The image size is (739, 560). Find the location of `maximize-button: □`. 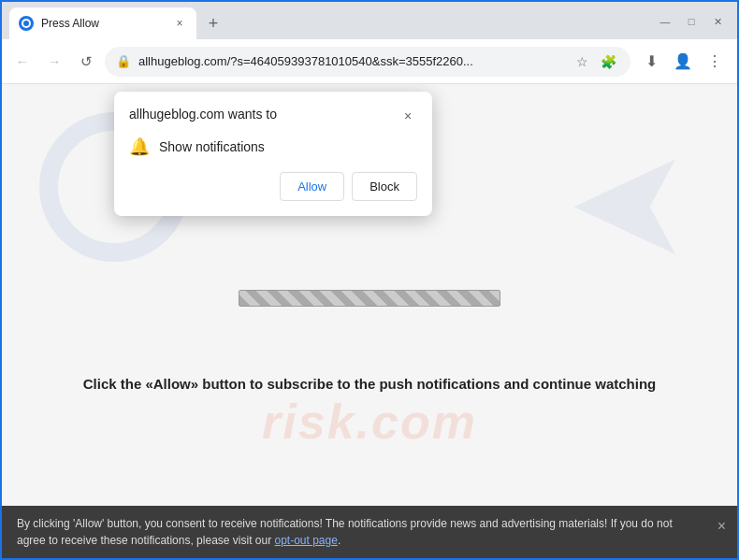

maximize-button: □ is located at coordinates (691, 22).